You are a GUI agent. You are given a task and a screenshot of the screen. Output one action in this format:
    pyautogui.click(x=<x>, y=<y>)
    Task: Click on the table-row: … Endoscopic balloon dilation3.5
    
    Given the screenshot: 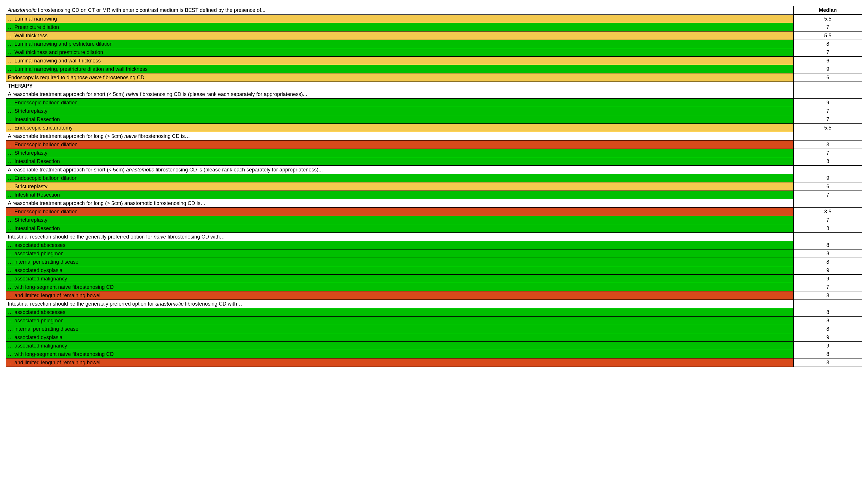 What is the action you would take?
    pyautogui.click(x=434, y=212)
    